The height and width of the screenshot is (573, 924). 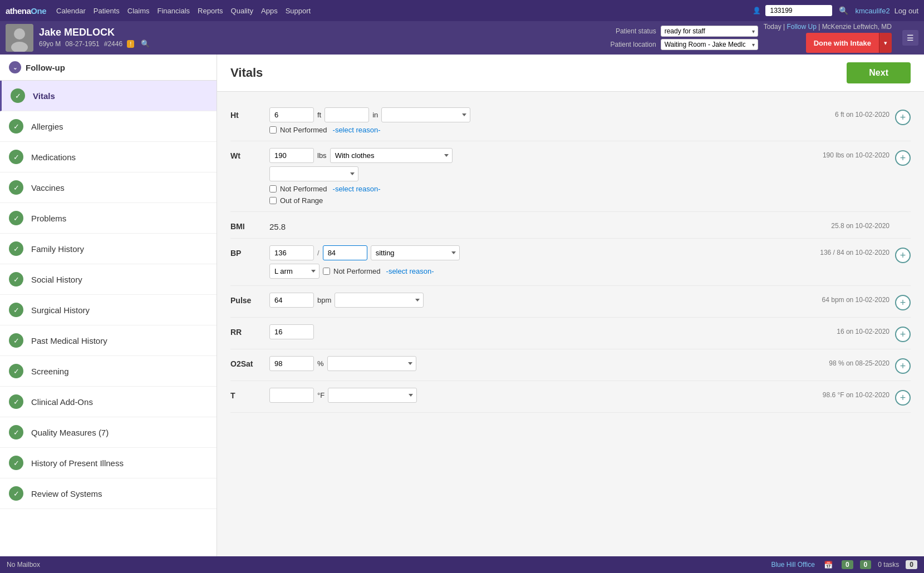 What do you see at coordinates (828, 565) in the screenshot?
I see `calendar-icon-btn: 📅` at bounding box center [828, 565].